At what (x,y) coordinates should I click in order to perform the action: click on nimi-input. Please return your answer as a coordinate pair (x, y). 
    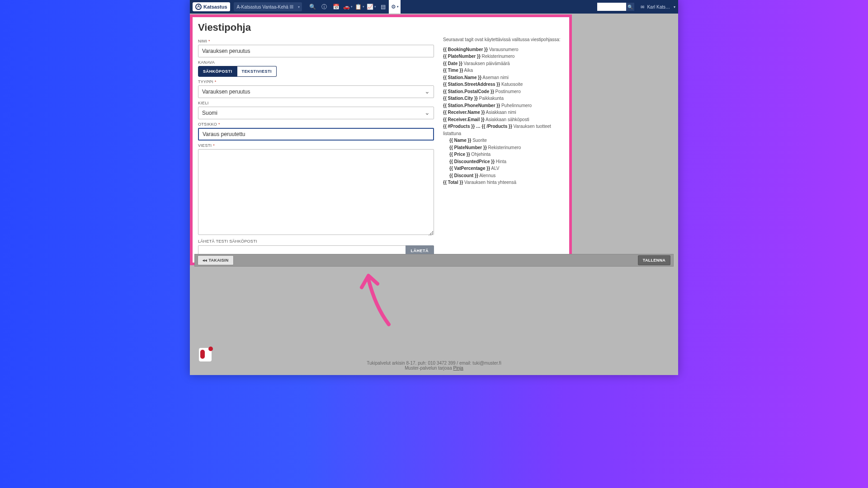
    Looking at the image, I should click on (316, 51).